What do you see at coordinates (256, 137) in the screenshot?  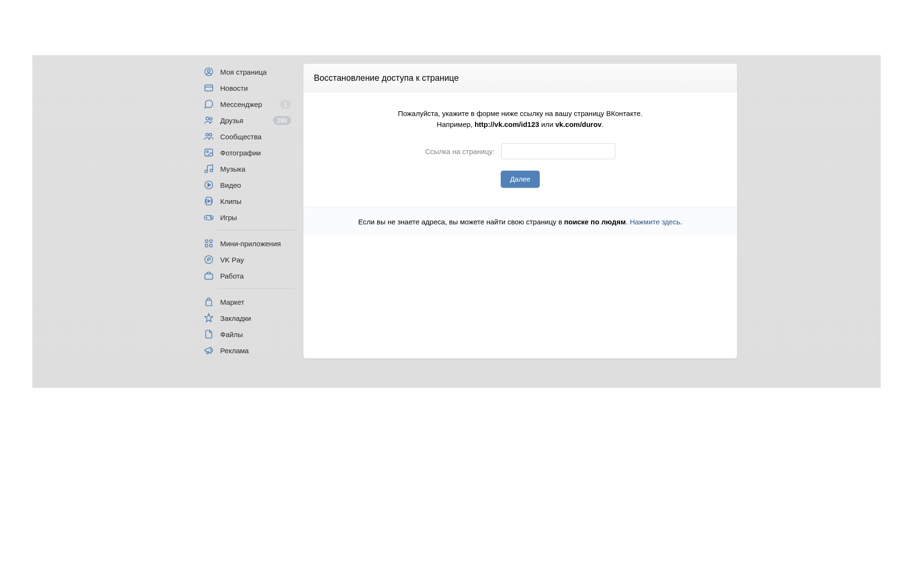 I see `sidebar-item-label: Сообщества` at bounding box center [256, 137].